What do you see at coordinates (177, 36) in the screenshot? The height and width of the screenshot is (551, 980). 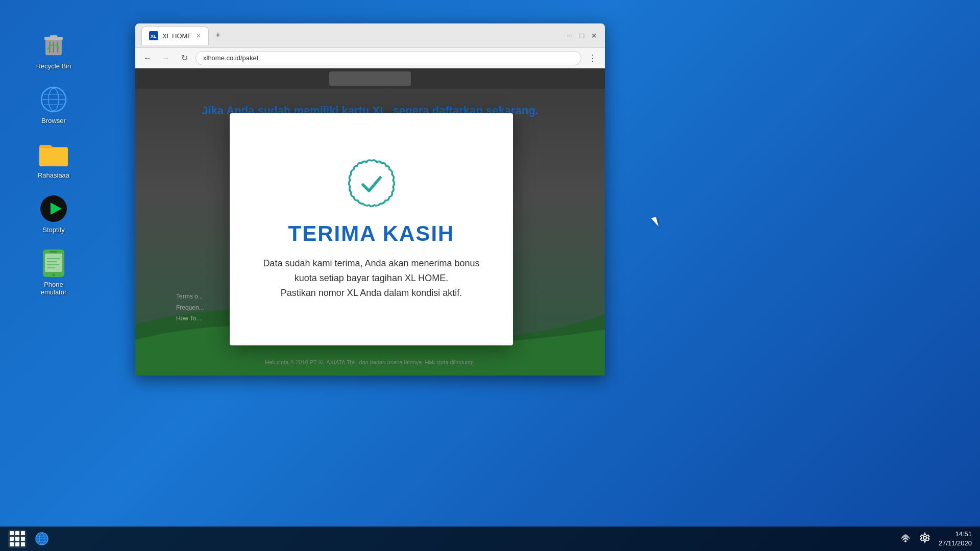 I see `tab-title: XL HOME` at bounding box center [177, 36].